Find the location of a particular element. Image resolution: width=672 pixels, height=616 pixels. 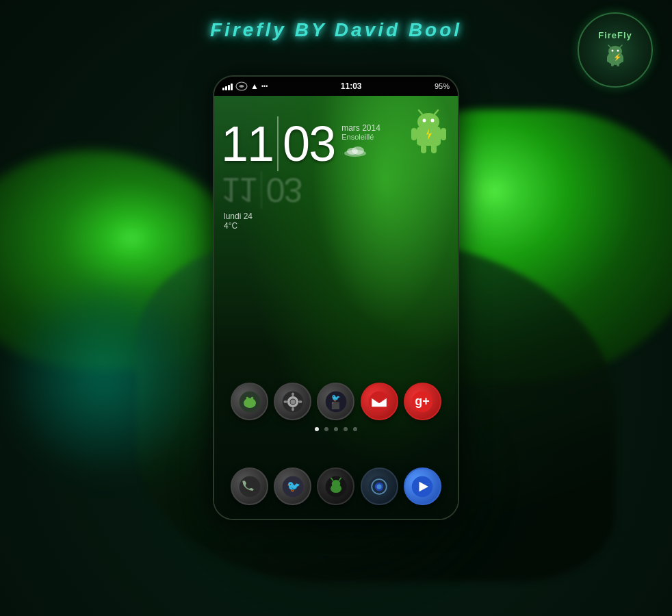

app-icon-gmail is located at coordinates (379, 401).